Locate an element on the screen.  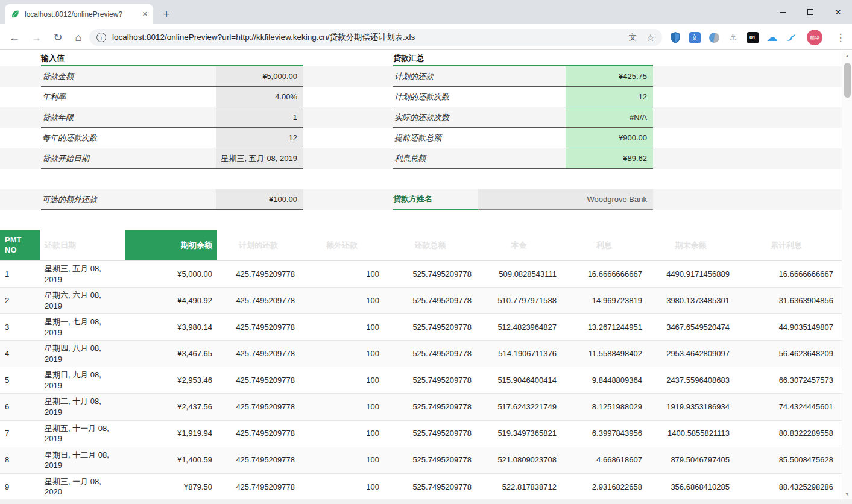
schedule-cell: 85.5008475628 is located at coordinates (786, 461).